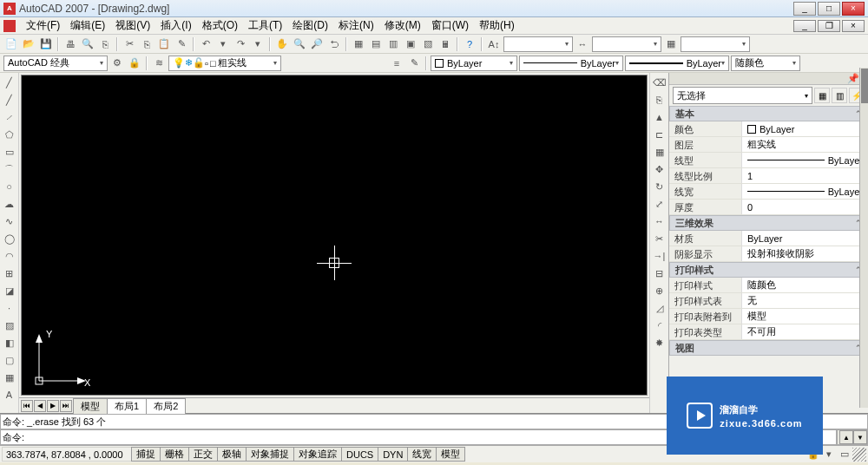  Describe the element at coordinates (299, 44) in the screenshot. I see `zoom-rt-icon: 🔍` at that location.